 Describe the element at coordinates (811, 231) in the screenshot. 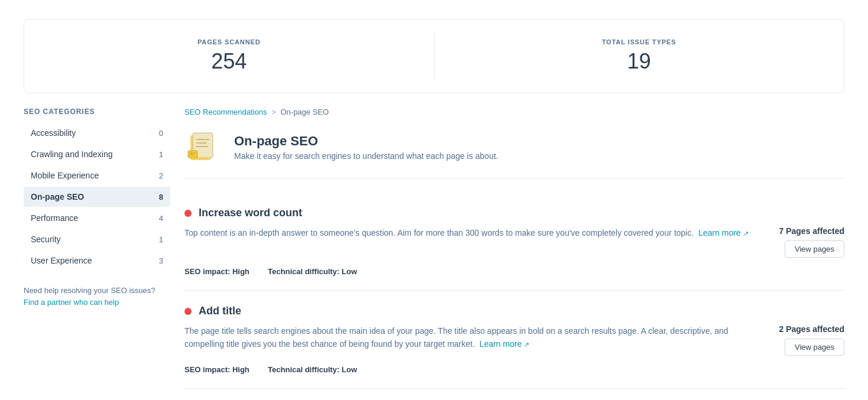

I see `issue-0-pages-affected: 7 Pages affected` at that location.